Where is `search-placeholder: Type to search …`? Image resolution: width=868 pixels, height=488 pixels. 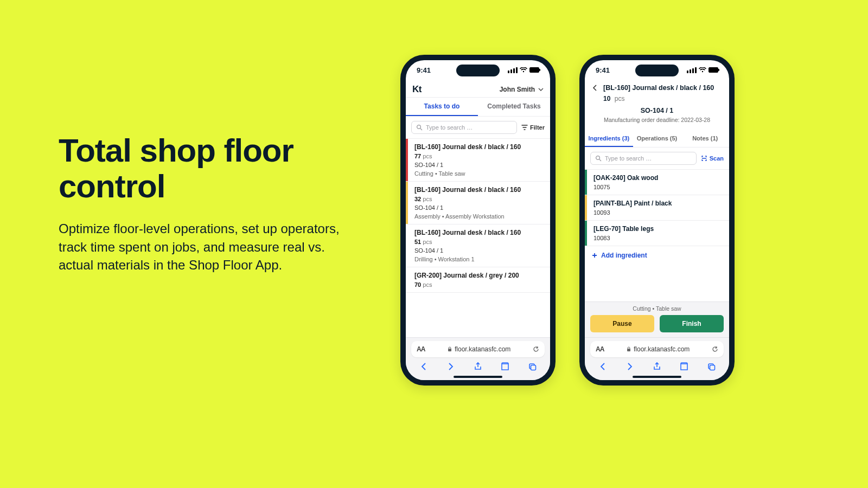 search-placeholder: Type to search … is located at coordinates (628, 158).